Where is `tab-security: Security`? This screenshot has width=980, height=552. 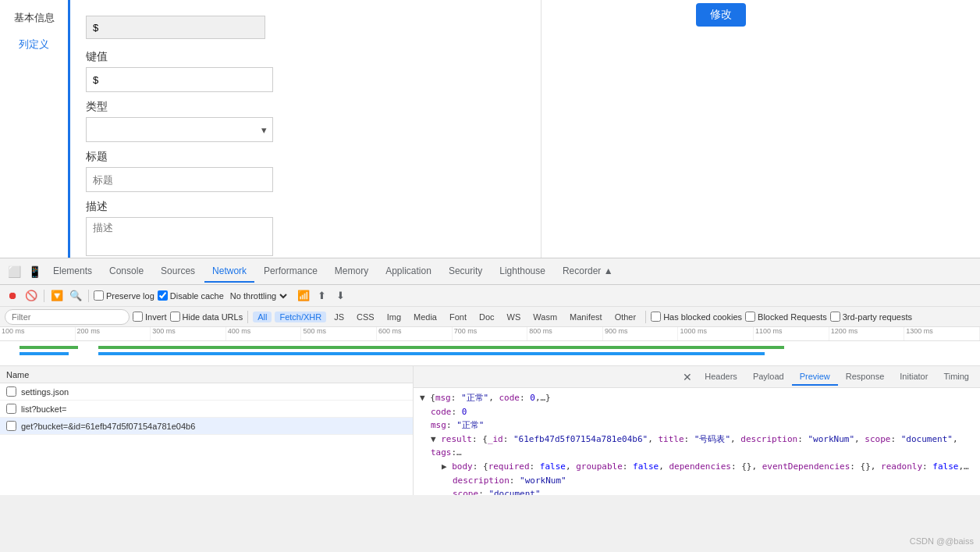
tab-security: Security is located at coordinates (465, 272).